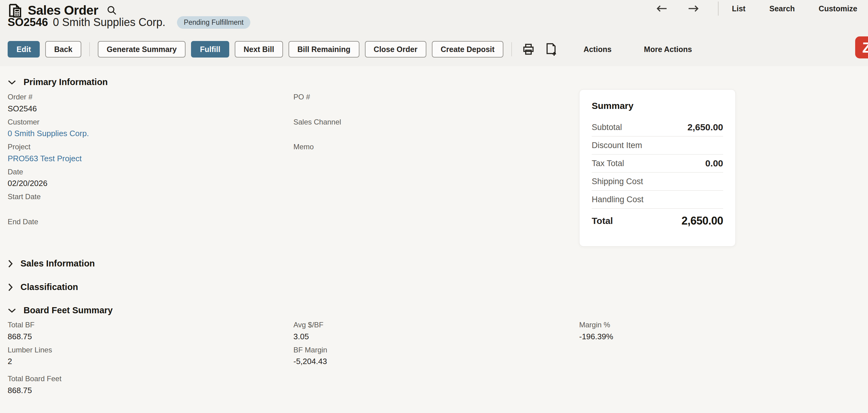  I want to click on field-customer: Customer 0 Smith Supplies Corp., so click(139, 128).